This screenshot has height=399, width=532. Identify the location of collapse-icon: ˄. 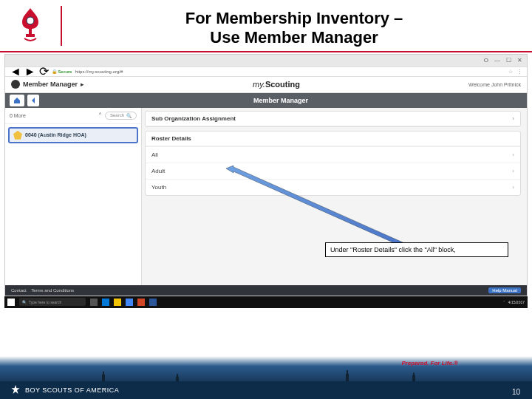
(100, 115).